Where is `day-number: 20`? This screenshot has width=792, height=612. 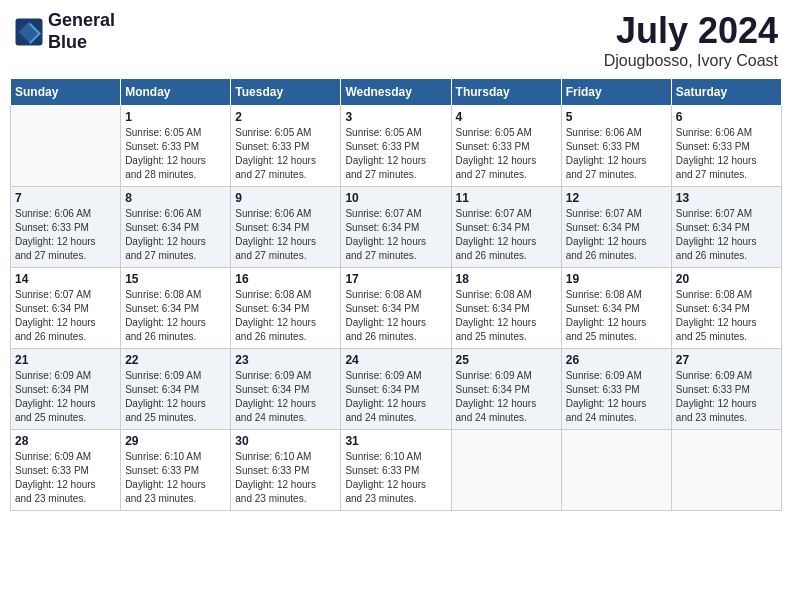
day-number: 20 is located at coordinates (726, 279).